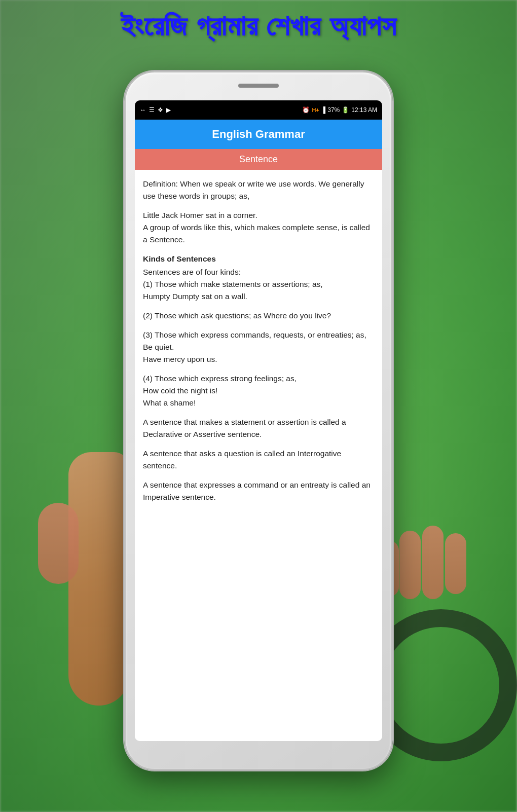  What do you see at coordinates (258, 259) in the screenshot?
I see `paragraph-kinds-title: Kinds of Sentences` at bounding box center [258, 259].